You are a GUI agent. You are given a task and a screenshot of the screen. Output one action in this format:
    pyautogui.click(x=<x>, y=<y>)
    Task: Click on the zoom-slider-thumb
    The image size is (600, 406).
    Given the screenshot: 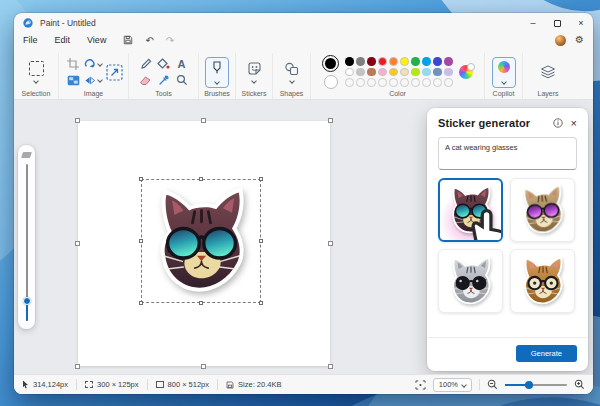 What is the action you would take?
    pyautogui.click(x=529, y=385)
    